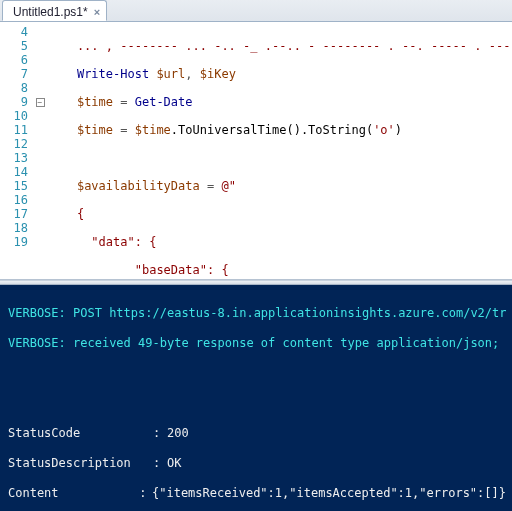 This screenshot has width=512, height=511. Describe the element at coordinates (257, 494) in the screenshot. I see `output-row: Content:{"itemsReceived":1,"itemsAccepte…` at that location.